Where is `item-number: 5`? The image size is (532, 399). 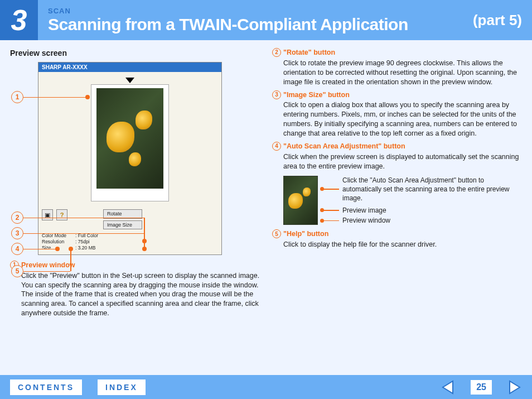 item-number: 5 is located at coordinates (277, 234).